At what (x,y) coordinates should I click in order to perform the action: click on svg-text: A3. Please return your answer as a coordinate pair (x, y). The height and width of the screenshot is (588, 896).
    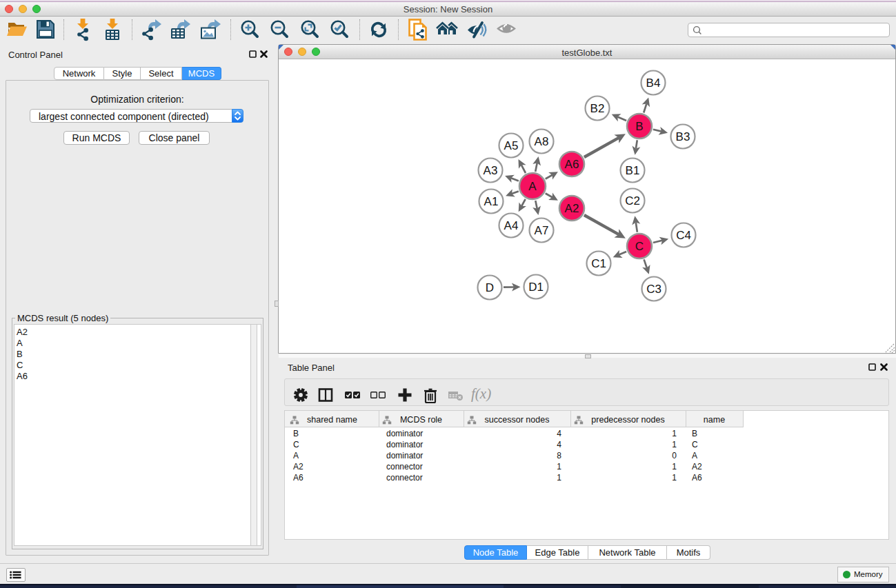
    Looking at the image, I should click on (491, 171).